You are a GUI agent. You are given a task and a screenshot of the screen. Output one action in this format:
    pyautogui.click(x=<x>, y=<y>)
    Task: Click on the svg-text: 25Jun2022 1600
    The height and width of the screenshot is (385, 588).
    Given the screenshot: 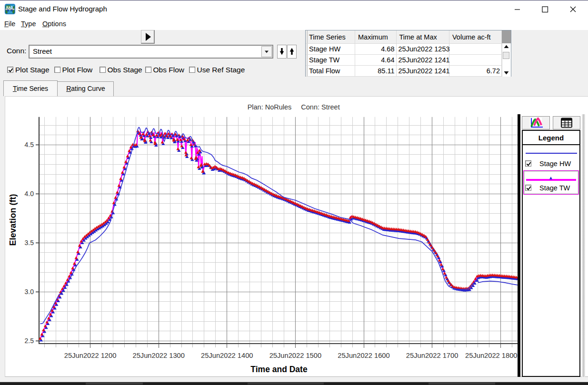 What is the action you would take?
    pyautogui.click(x=364, y=355)
    